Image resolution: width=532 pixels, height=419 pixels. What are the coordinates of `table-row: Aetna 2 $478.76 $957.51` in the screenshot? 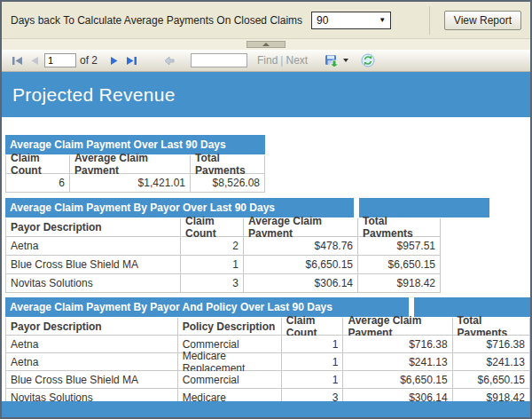 It's located at (268, 247).